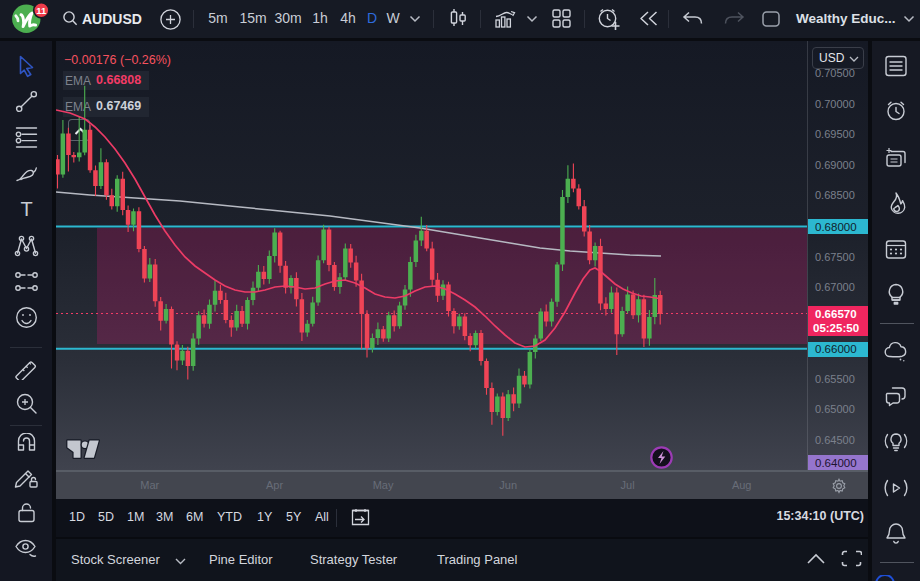 The image size is (920, 581). What do you see at coordinates (42, 10) in the screenshot?
I see `svg-text: 11` at bounding box center [42, 10].